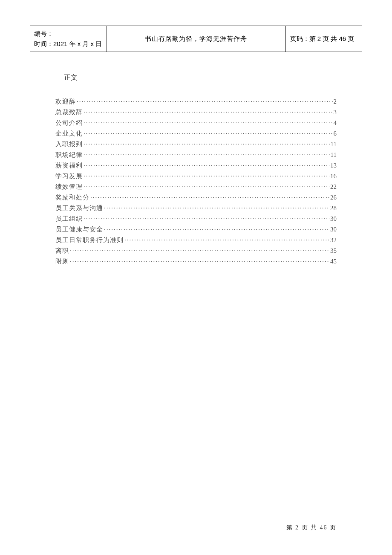  What do you see at coordinates (196, 208) in the screenshot?
I see `toc-item: 员工关系与沟通28` at bounding box center [196, 208].